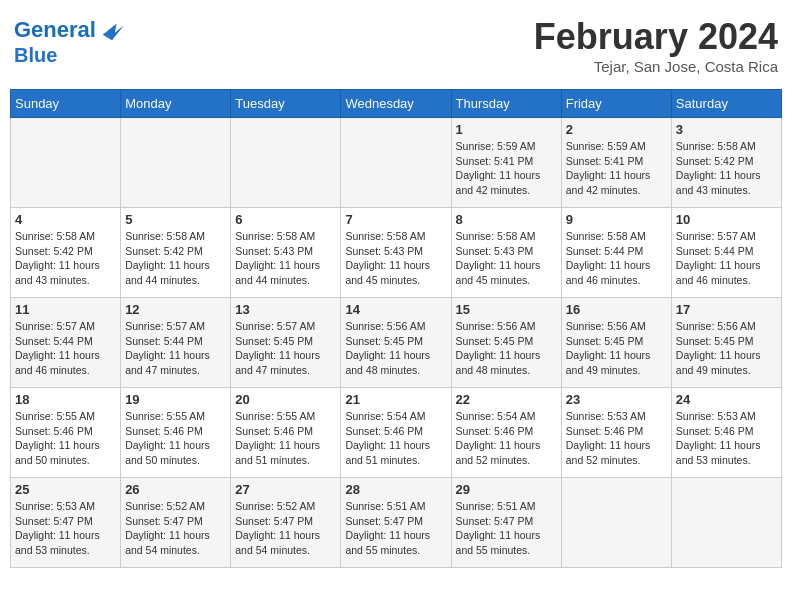 The image size is (792, 612). I want to click on day-number: 12, so click(176, 310).